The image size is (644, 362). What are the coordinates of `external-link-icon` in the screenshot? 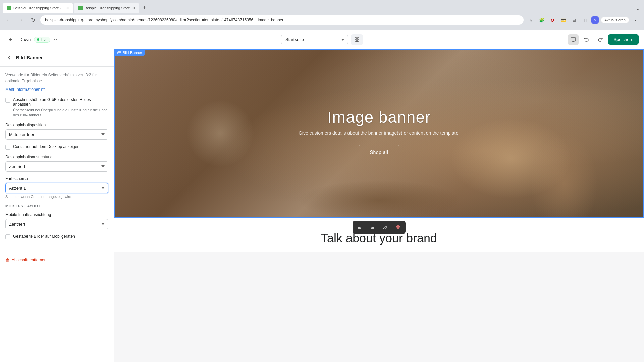 It's located at (43, 89).